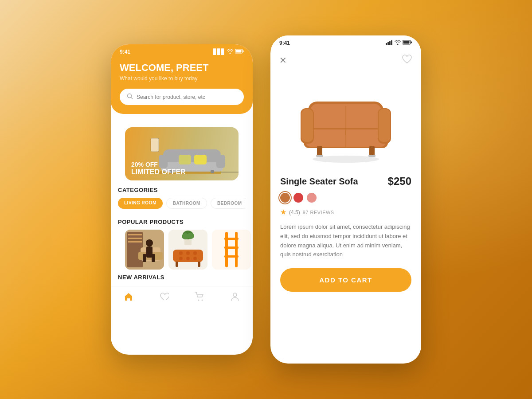 This screenshot has width=532, height=399. Describe the element at coordinates (400, 181) in the screenshot. I see `product-price: $250` at that location.